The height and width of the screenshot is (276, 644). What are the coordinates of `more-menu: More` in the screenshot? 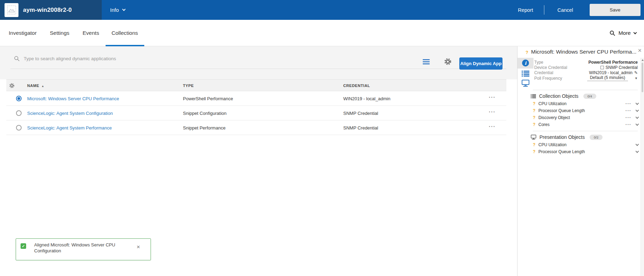 It's located at (623, 33).